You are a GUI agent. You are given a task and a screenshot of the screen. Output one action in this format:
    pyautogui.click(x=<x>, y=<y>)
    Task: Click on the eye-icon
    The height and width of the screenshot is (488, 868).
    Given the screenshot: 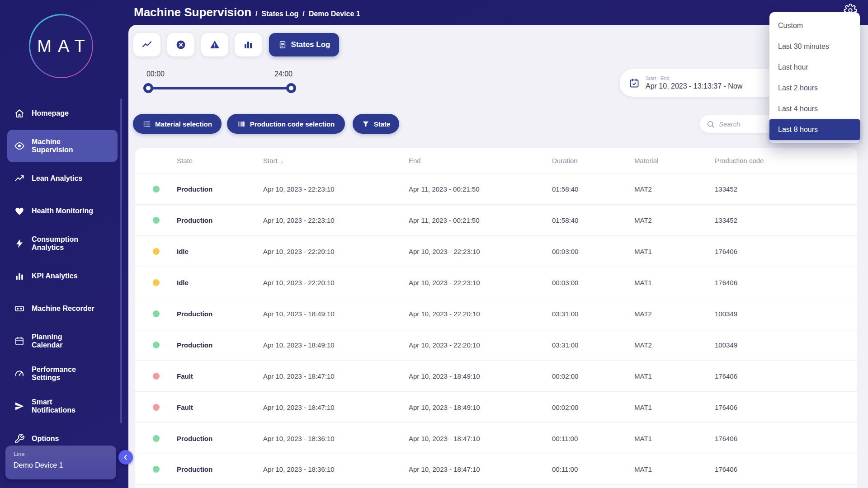 What is the action you would take?
    pyautogui.click(x=19, y=146)
    